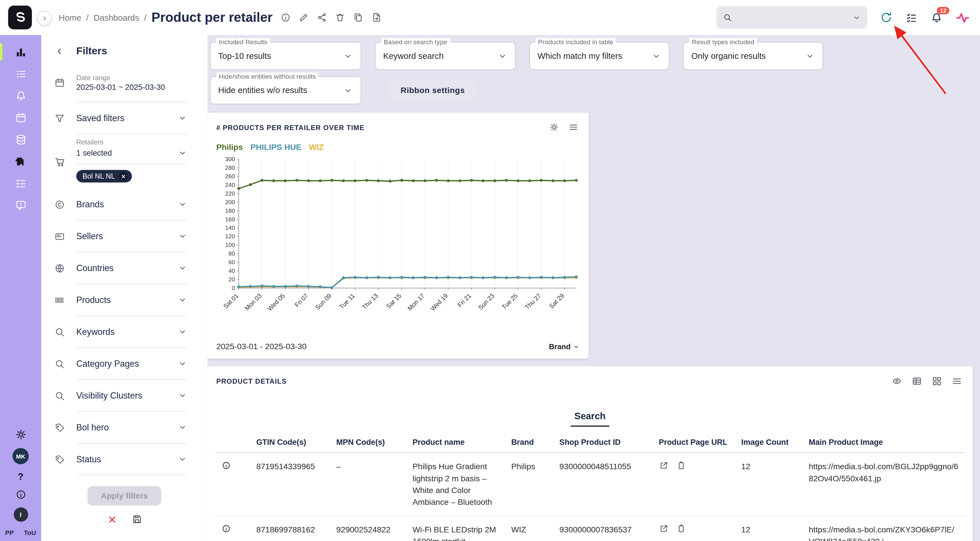  What do you see at coordinates (230, 147) in the screenshot?
I see `legend-item: Philips` at bounding box center [230, 147].